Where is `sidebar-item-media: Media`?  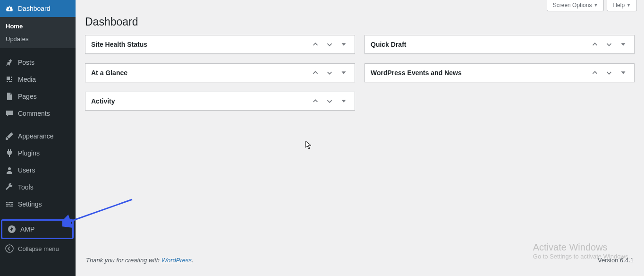 sidebar-item-media: Media is located at coordinates (38, 79).